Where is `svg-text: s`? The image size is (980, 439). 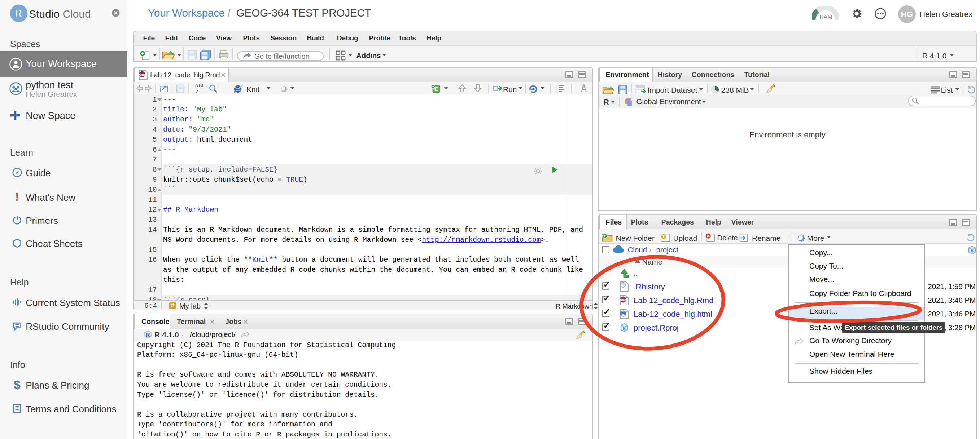
svg-text: s is located at coordinates (234, 91).